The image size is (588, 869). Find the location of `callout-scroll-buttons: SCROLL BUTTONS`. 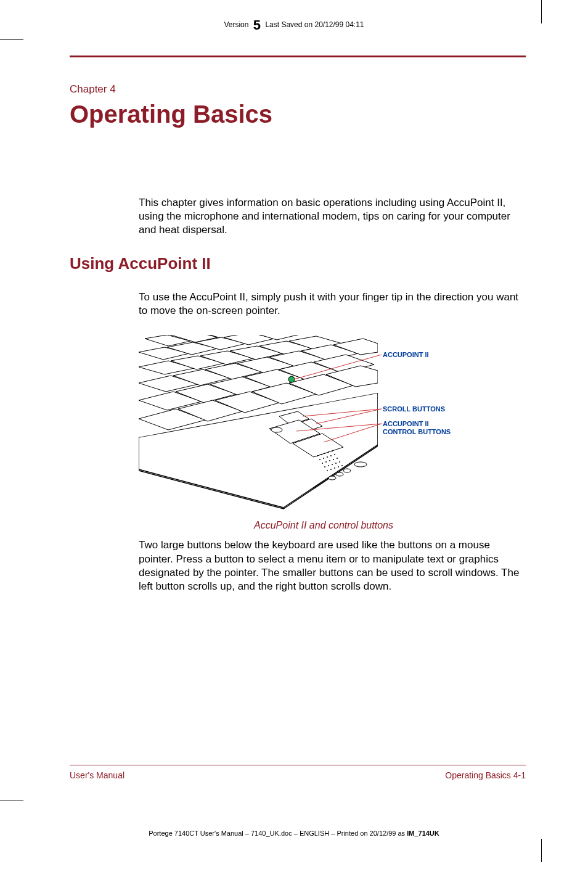

callout-scroll-buttons: SCROLL BUTTONS is located at coordinates (414, 410).